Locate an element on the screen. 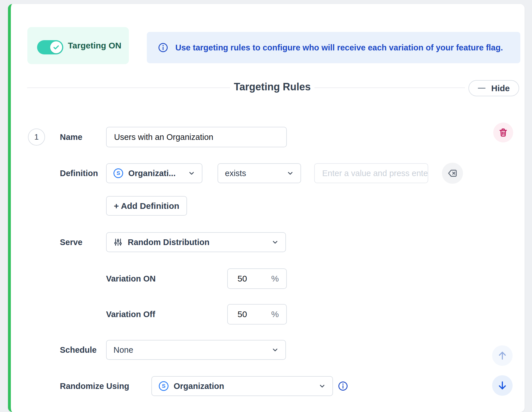  definition-label: Definition is located at coordinates (79, 173).